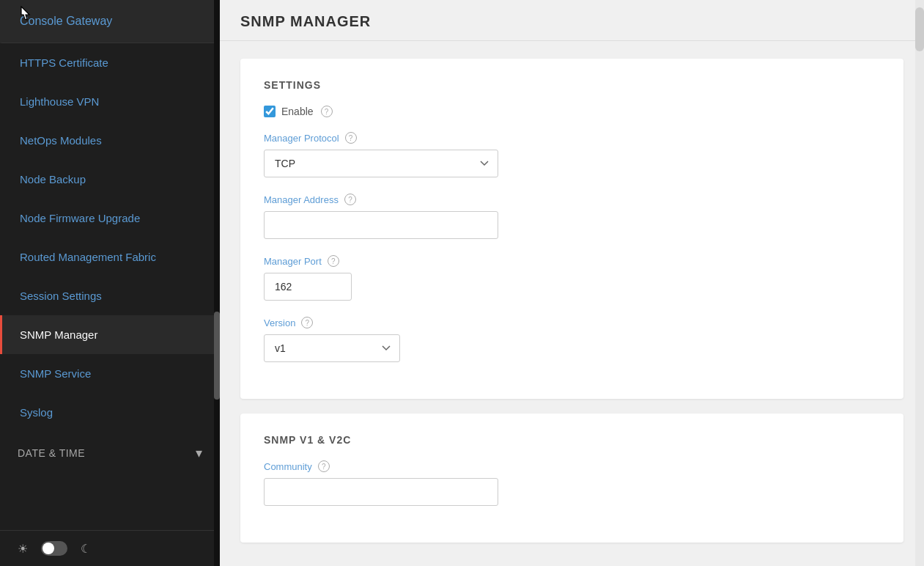 The width and height of the screenshot is (924, 566). I want to click on manager-protocol-group: Manager Protocol ? TCP UDP, so click(572, 155).